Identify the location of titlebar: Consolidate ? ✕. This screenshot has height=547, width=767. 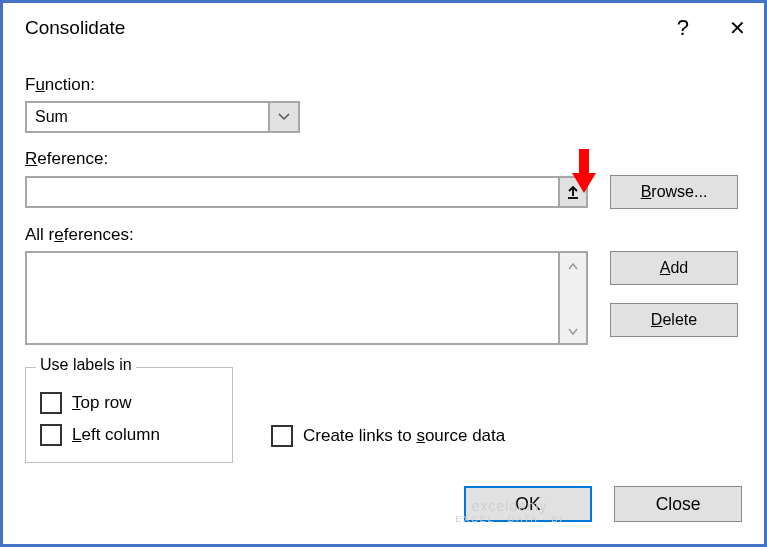
(384, 26).